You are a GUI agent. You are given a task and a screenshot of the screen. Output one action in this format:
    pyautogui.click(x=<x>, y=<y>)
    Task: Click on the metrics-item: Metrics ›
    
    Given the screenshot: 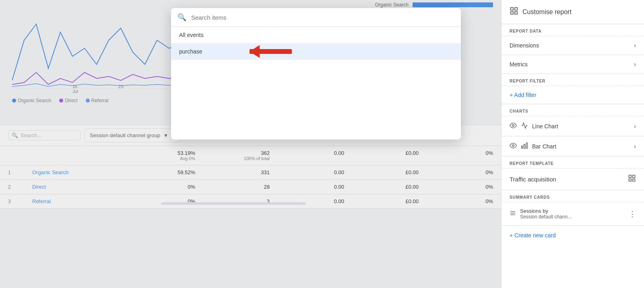 What is the action you would take?
    pyautogui.click(x=573, y=64)
    